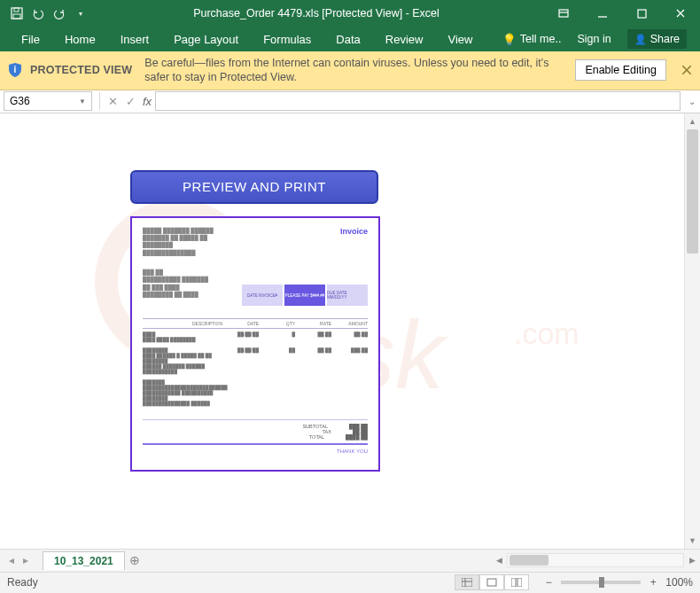 This screenshot has height=593, width=700. Describe the element at coordinates (460, 39) in the screenshot. I see `tab-view: View` at that location.